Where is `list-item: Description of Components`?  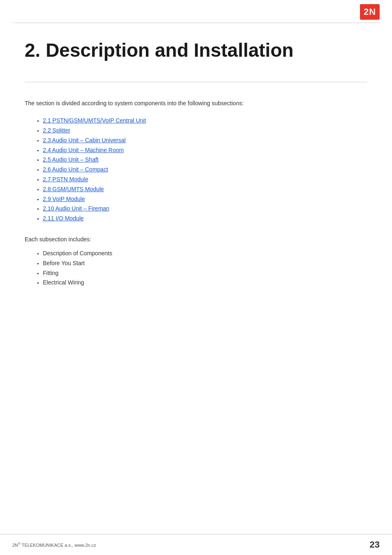
list-item: Description of Components is located at coordinates (202, 254).